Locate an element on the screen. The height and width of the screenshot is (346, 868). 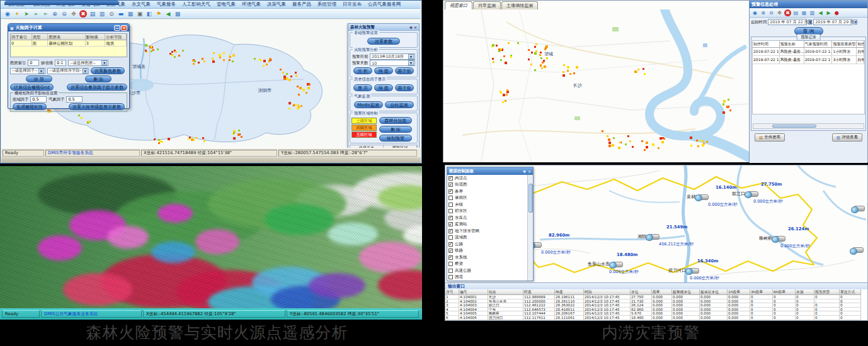
menu-item: 决策气象 is located at coordinates (277, 4).